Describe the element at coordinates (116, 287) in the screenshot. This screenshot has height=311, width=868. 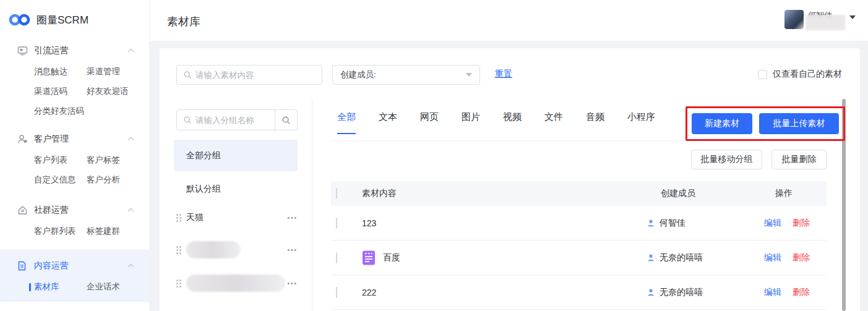
I see `sidebar-item-enterprise-script: 企业话术` at that location.